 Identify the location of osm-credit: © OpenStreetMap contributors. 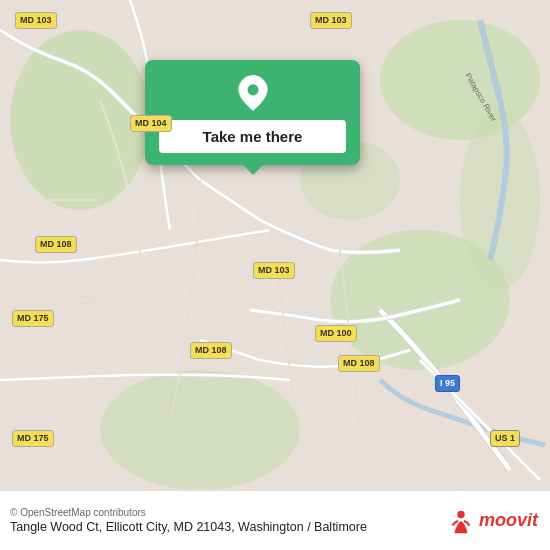
(188, 512).